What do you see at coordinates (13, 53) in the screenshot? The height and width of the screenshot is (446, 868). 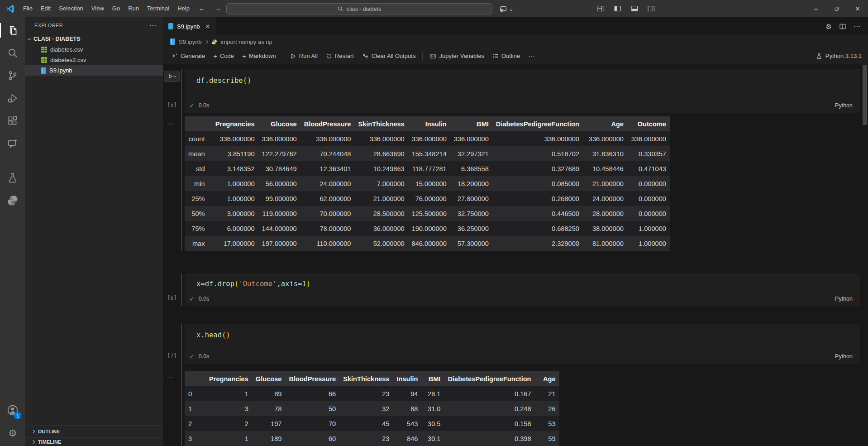 I see `search-sidebar-icon` at bounding box center [13, 53].